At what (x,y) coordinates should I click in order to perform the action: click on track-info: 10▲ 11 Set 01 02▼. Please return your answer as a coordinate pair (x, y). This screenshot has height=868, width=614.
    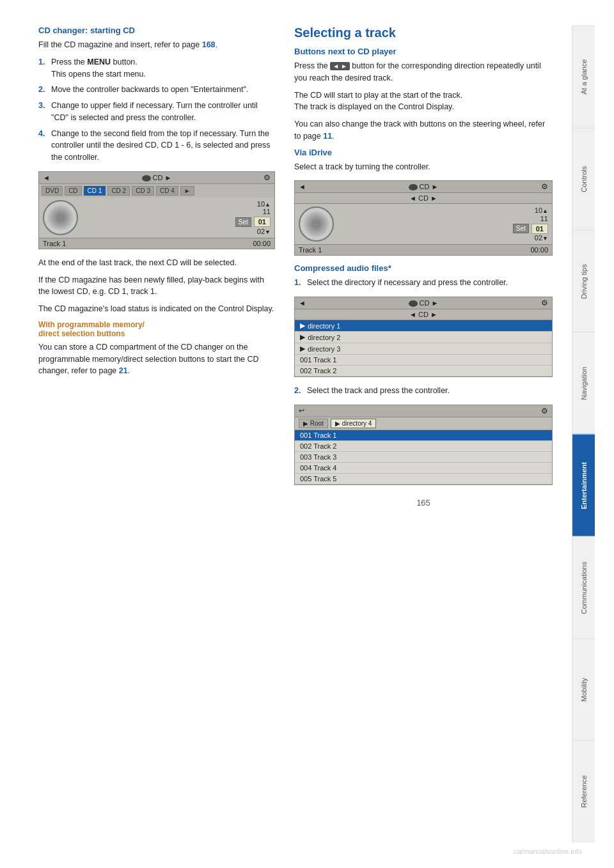
    Looking at the image, I should click on (177, 217).